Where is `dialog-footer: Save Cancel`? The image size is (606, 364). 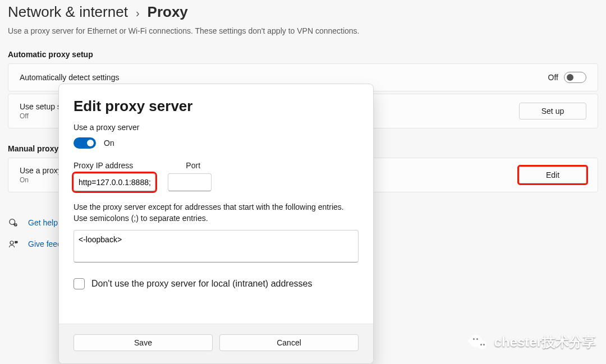 dialog-footer: Save Cancel is located at coordinates (216, 343).